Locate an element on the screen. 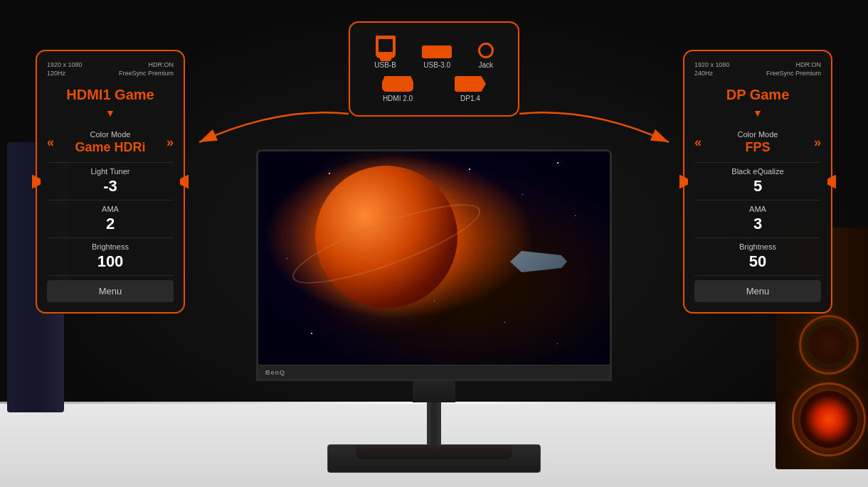  monitor-stand-top is located at coordinates (434, 392).